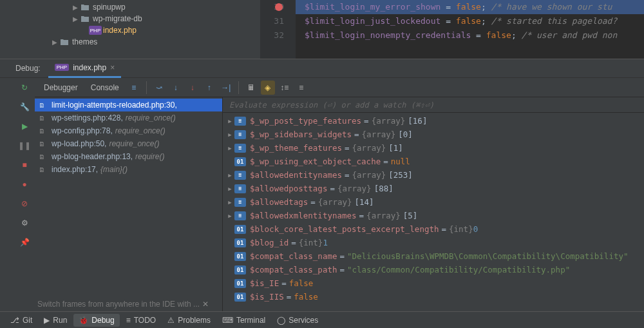  What do you see at coordinates (24, 88) in the screenshot?
I see `rerun-icon: ↻` at bounding box center [24, 88].